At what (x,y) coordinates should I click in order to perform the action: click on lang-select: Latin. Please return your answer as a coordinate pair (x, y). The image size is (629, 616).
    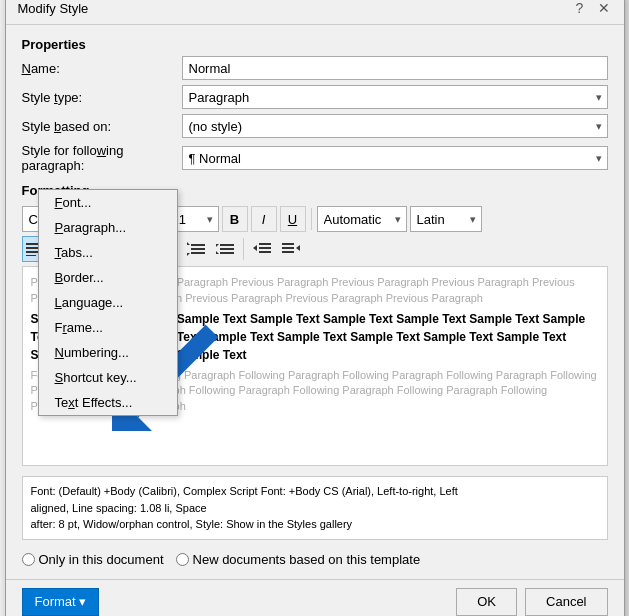
    Looking at the image, I should click on (446, 219).